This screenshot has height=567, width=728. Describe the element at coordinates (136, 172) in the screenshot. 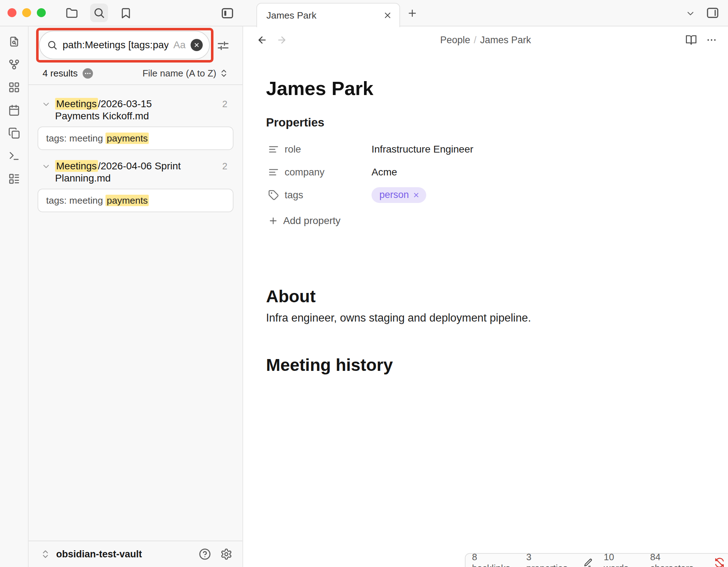

I see `search-result-file: Meetings/2026-04-06 Sprint Planning.md 2` at that location.